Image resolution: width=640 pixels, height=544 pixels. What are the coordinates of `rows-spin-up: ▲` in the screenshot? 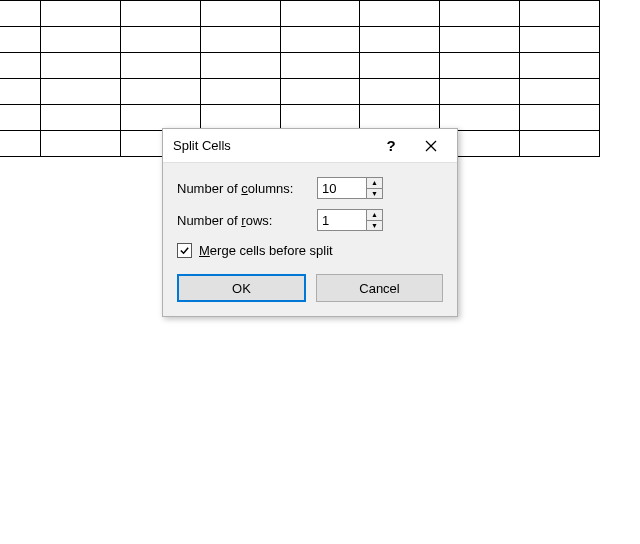 It's located at (374, 216).